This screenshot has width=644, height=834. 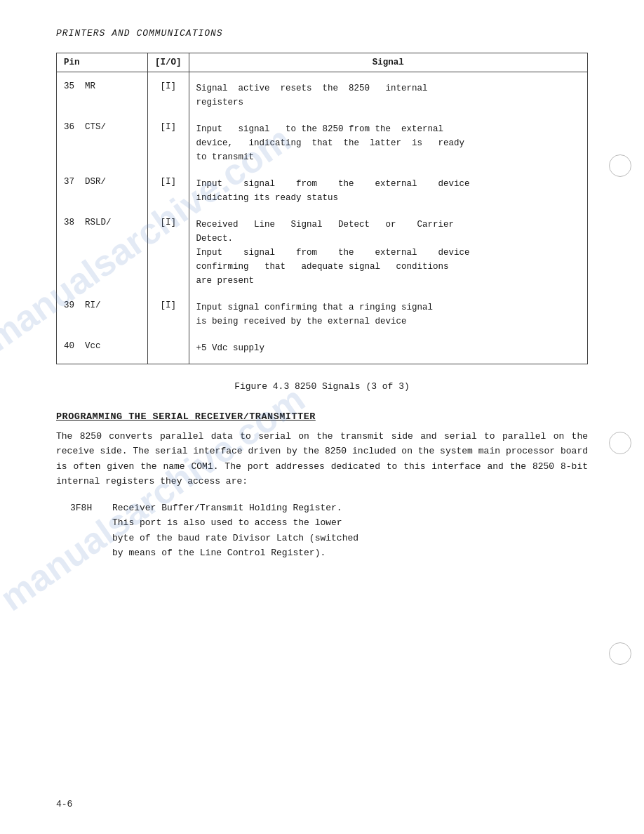 What do you see at coordinates (168, 315) in the screenshot?
I see `cell-io-39: [I]` at bounding box center [168, 315].